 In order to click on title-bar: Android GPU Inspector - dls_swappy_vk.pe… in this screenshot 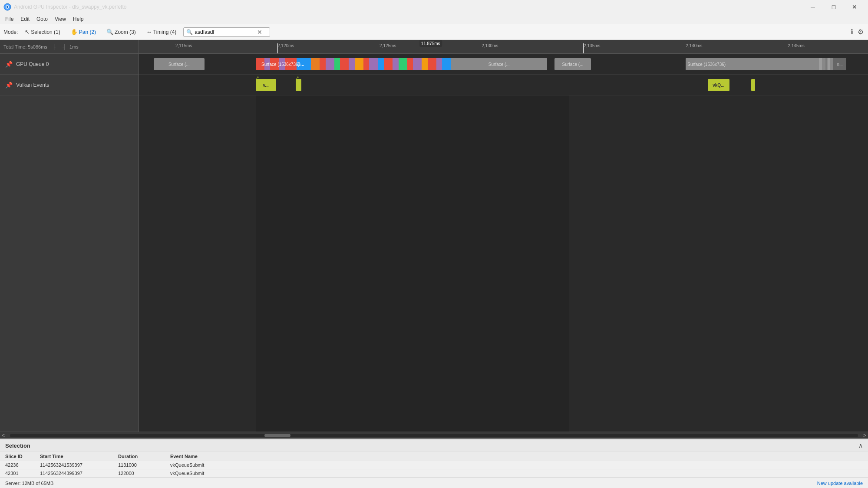, I will do `click(434, 7)`.